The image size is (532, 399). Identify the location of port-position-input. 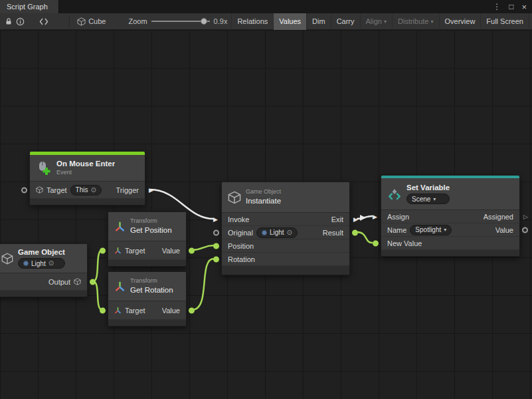
(217, 246).